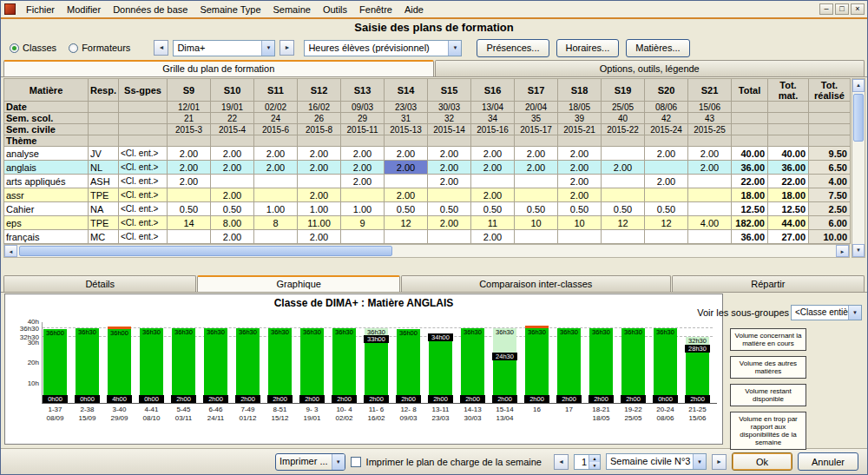 Image resolution: width=868 pixels, height=475 pixels. What do you see at coordinates (595, 465) in the screenshot?
I see `spin-down-icon: ▼` at bounding box center [595, 465].